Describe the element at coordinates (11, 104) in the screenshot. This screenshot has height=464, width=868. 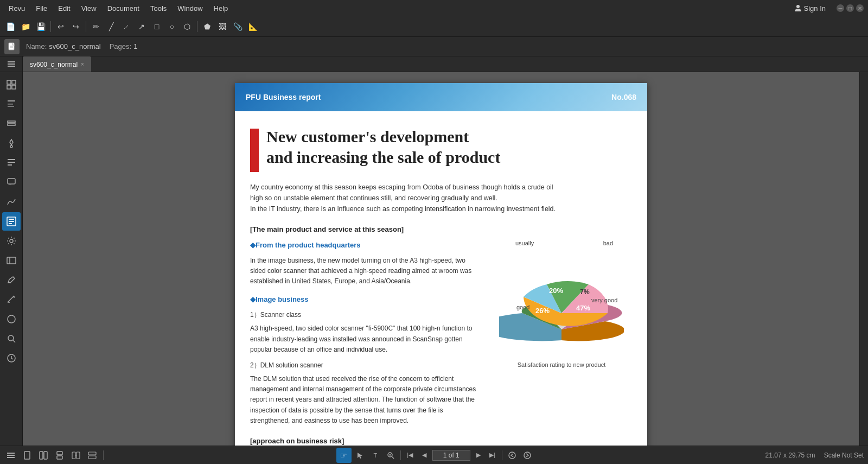
I see `sidebar-btn-bookmarks` at that location.